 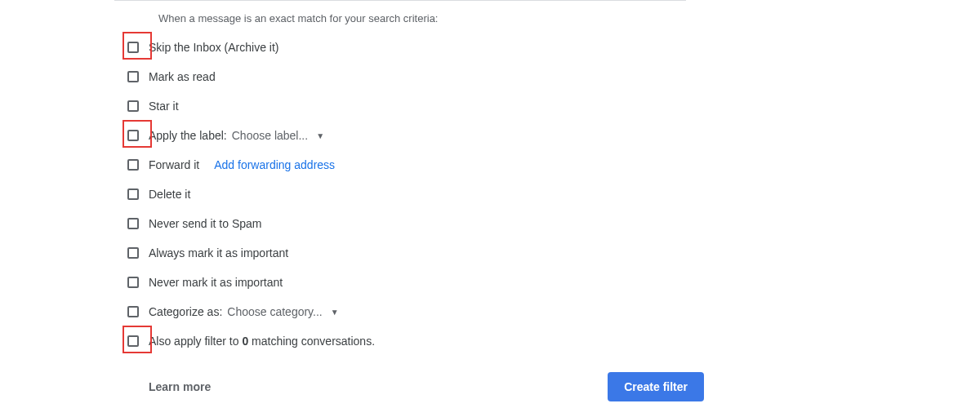 I want to click on learn-more-link: Learn more, so click(x=180, y=387).